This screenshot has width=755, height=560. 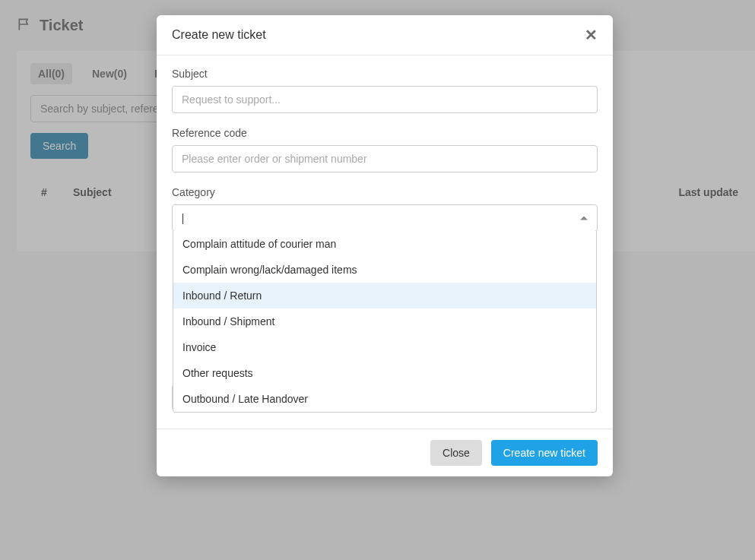 What do you see at coordinates (385, 347) in the screenshot?
I see `category-option: Invoice` at bounding box center [385, 347].